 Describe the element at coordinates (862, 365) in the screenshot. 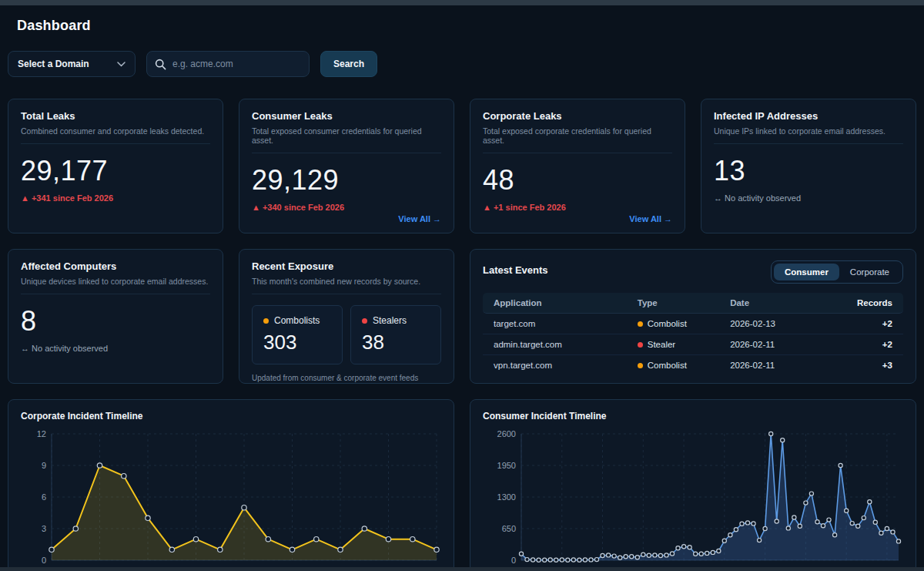

I see `event-records: +3` at that location.